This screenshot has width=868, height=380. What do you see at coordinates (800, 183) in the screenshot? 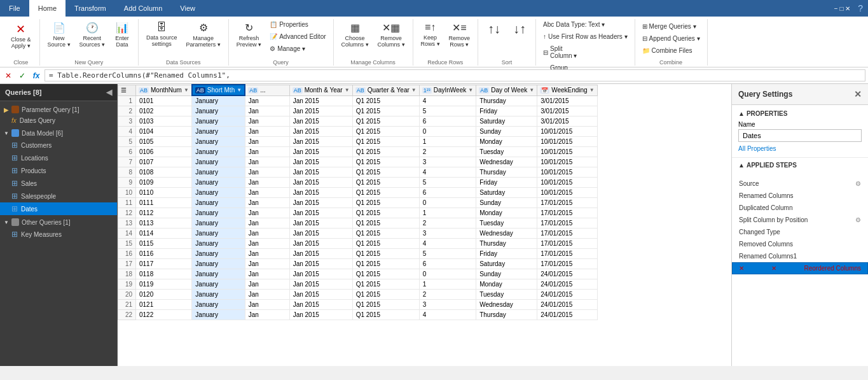
I see `step-item: Source⚙` at bounding box center [800, 183].